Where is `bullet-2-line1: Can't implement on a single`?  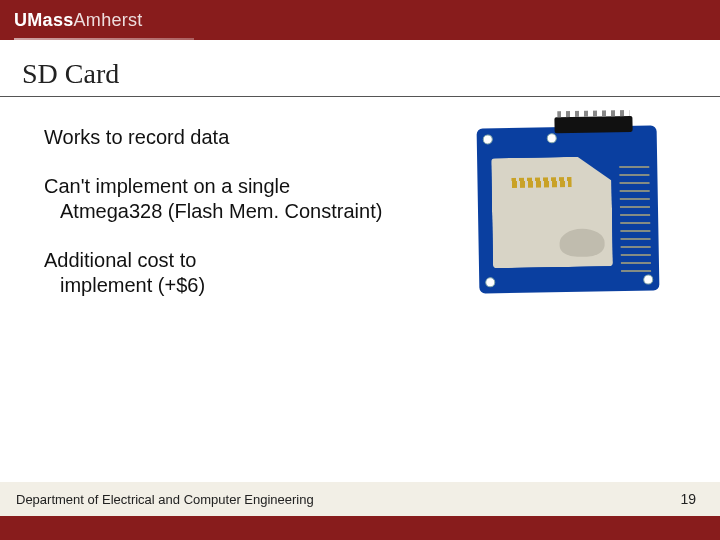 bullet-2-line1: Can't implement on a single is located at coordinates (167, 186).